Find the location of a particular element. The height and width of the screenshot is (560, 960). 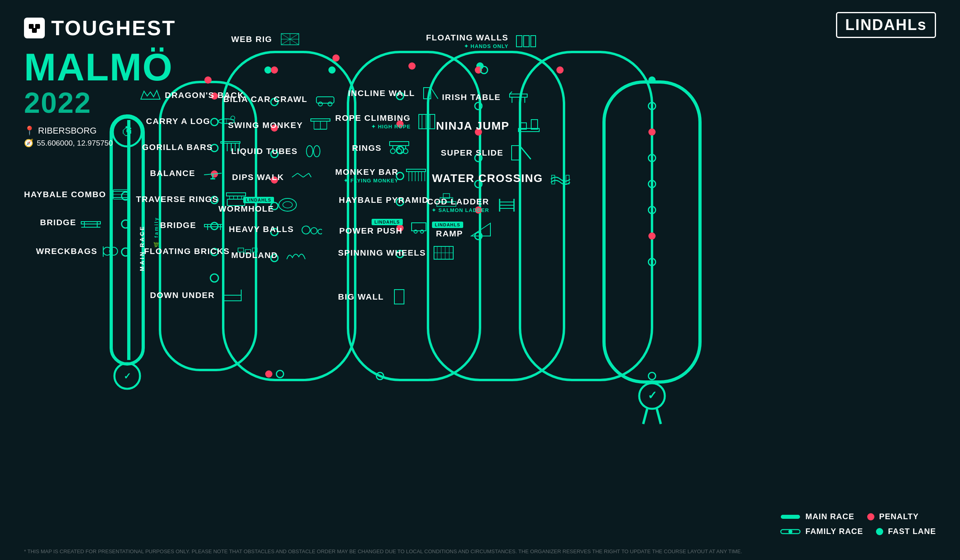

obstacle-lindahls-ramp: LINDAHLS RAMP is located at coordinates (462, 230).